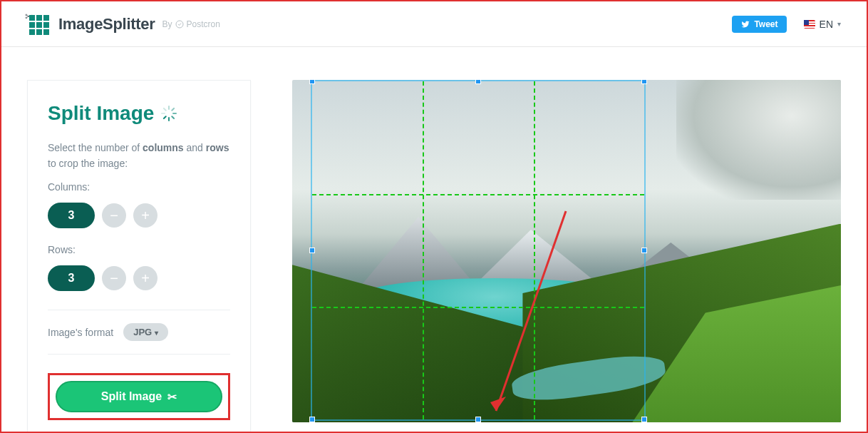 The image size is (868, 433). Describe the element at coordinates (81, 332) in the screenshot. I see `format-label: Image's format` at that location.